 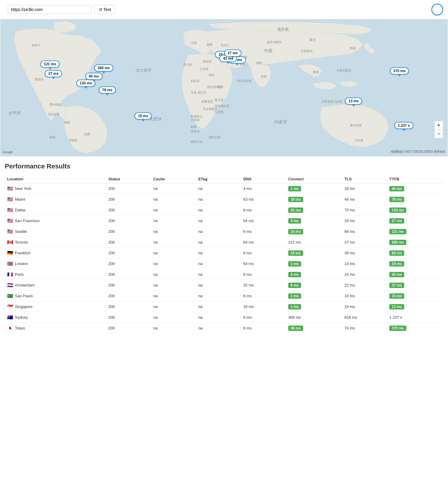 What do you see at coordinates (107, 95) in the screenshot?
I see `marker-pin-miami` at bounding box center [107, 95].